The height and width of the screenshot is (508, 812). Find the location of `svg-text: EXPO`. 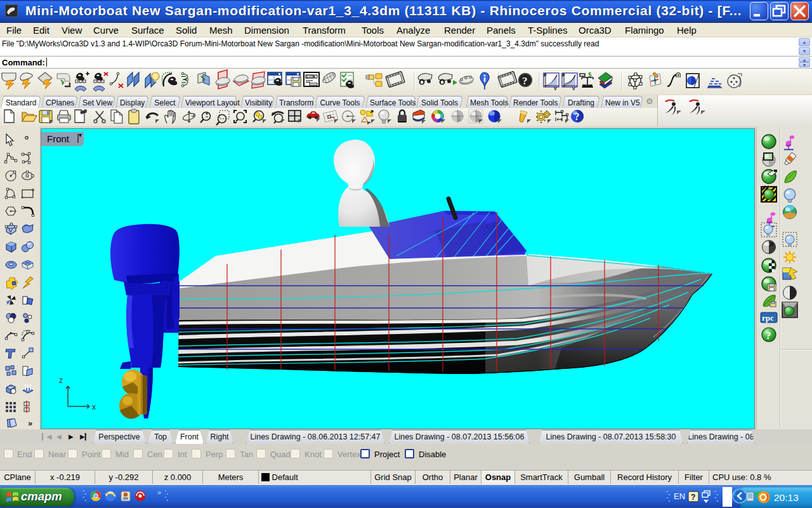

svg-text: EXPO is located at coordinates (311, 77).